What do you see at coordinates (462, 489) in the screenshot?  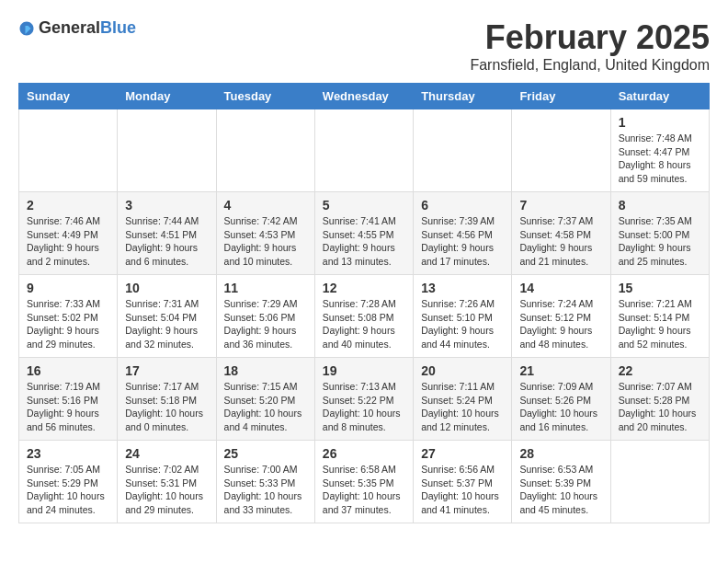 I see `day-info: Sunrise: 6:56 AM Sunset: 5:37 PM Dayligh…` at bounding box center [462, 489].